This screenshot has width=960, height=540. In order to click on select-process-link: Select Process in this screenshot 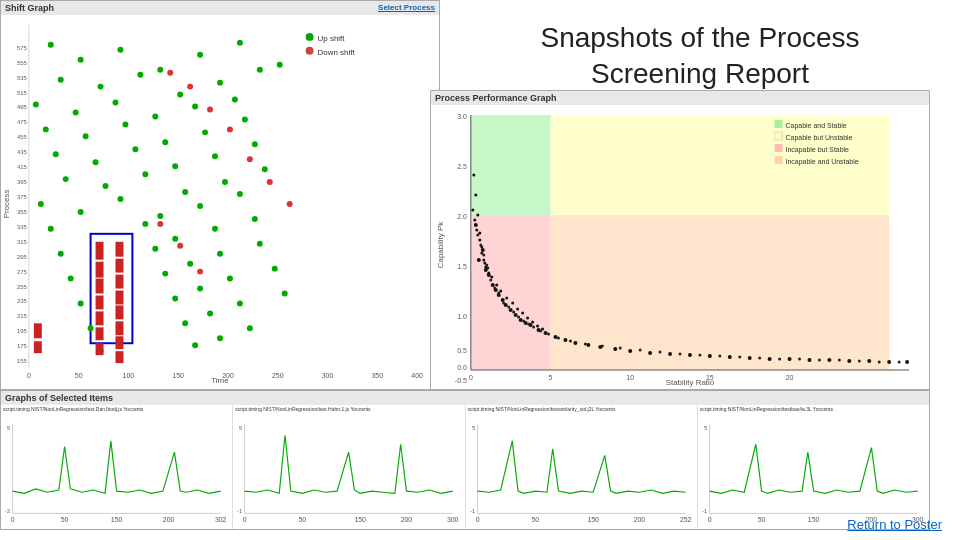, I will do `click(406, 8)`.